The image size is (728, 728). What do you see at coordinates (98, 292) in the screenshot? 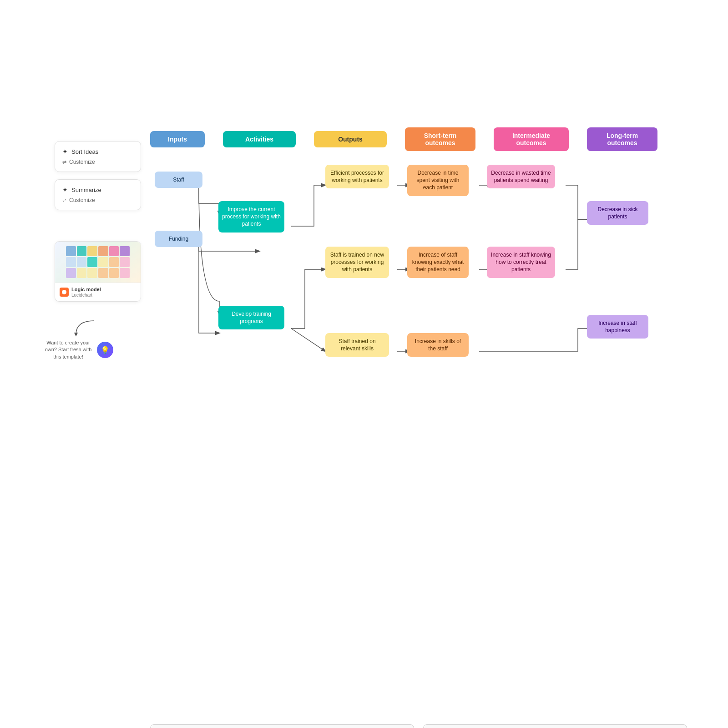
I see `template-label: Logic model Lucidchart` at bounding box center [98, 292].